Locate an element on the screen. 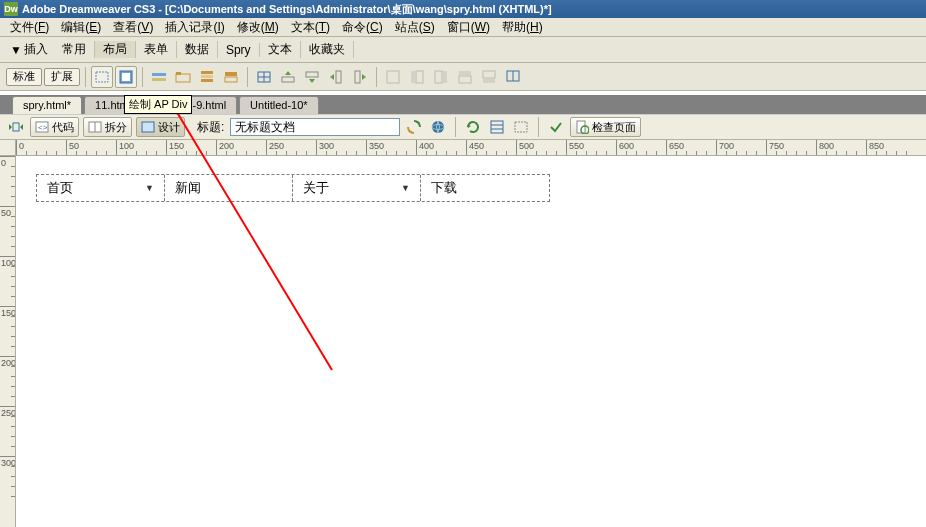 This screenshot has width=926, height=527. frames-right-button is located at coordinates (441, 77).